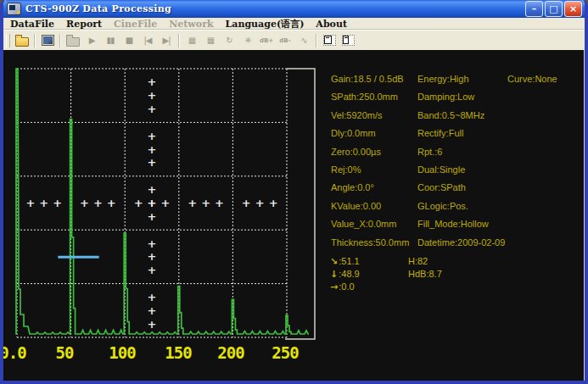  I want to click on refresh-icon: ↻, so click(229, 41).